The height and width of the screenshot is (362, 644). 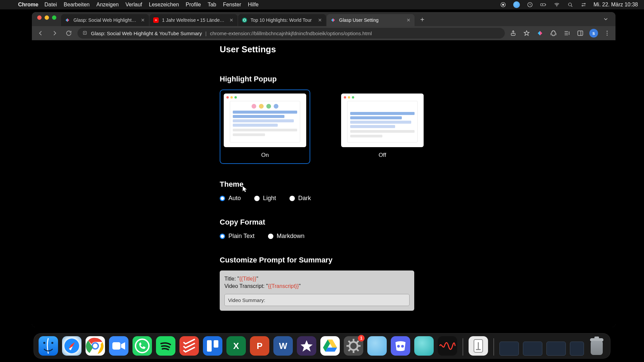 What do you see at coordinates (270, 198) in the screenshot?
I see `radio-label: Light` at bounding box center [270, 198].